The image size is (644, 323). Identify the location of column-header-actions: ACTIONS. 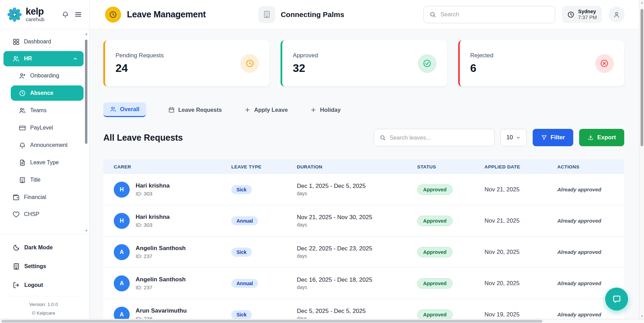
(591, 167).